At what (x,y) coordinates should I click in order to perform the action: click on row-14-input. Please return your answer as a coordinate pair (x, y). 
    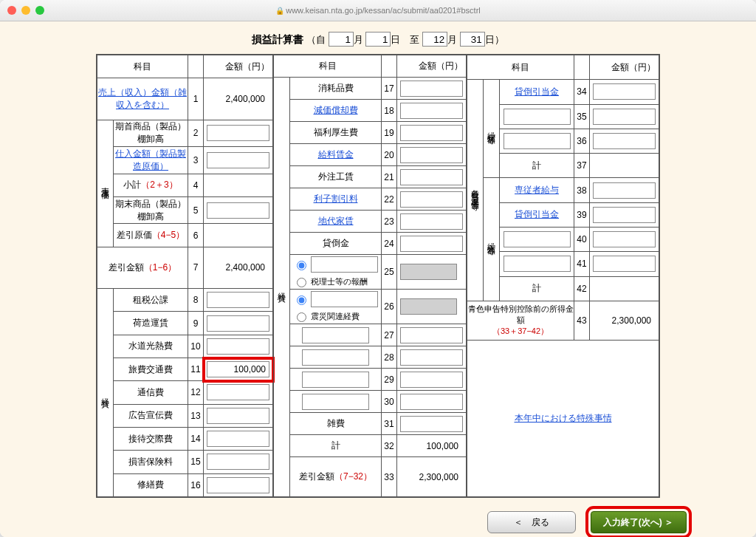
    Looking at the image, I should click on (238, 439).